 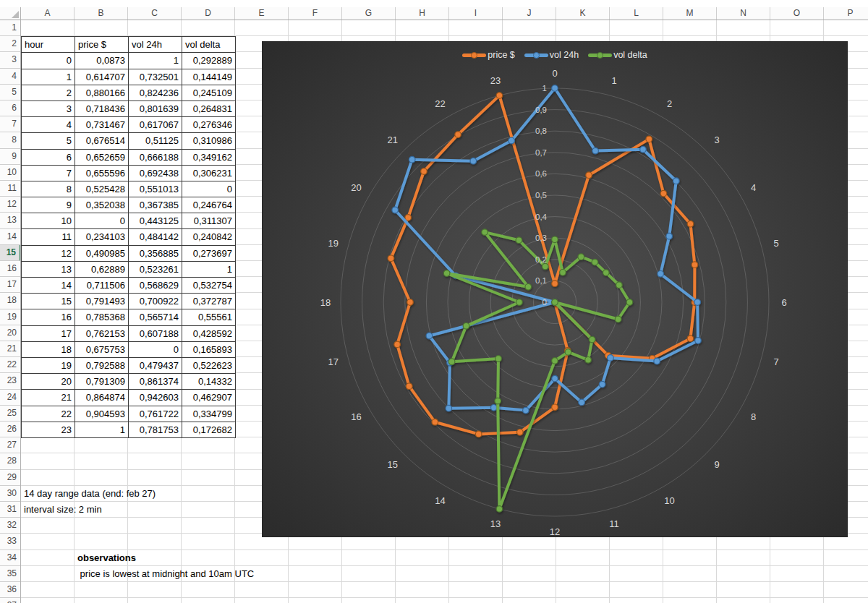 What do you see at coordinates (48, 158) in the screenshot?
I see `cell: 6` at bounding box center [48, 158].